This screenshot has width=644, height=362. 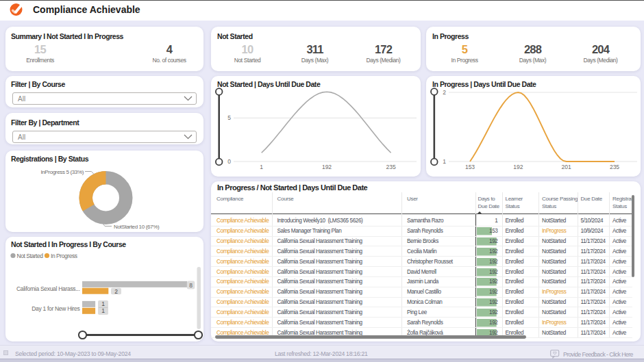 What do you see at coordinates (470, 167) in the screenshot?
I see `svg-text: 153` at bounding box center [470, 167].